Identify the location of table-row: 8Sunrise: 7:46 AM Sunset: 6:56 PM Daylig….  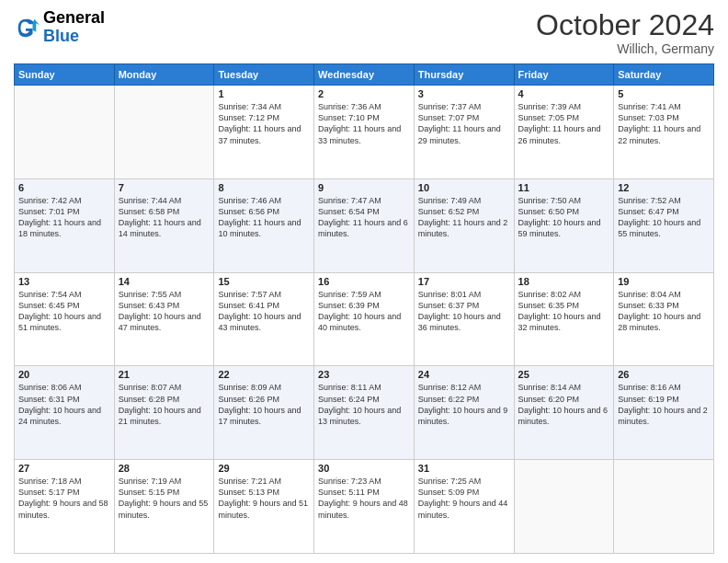
(265, 225).